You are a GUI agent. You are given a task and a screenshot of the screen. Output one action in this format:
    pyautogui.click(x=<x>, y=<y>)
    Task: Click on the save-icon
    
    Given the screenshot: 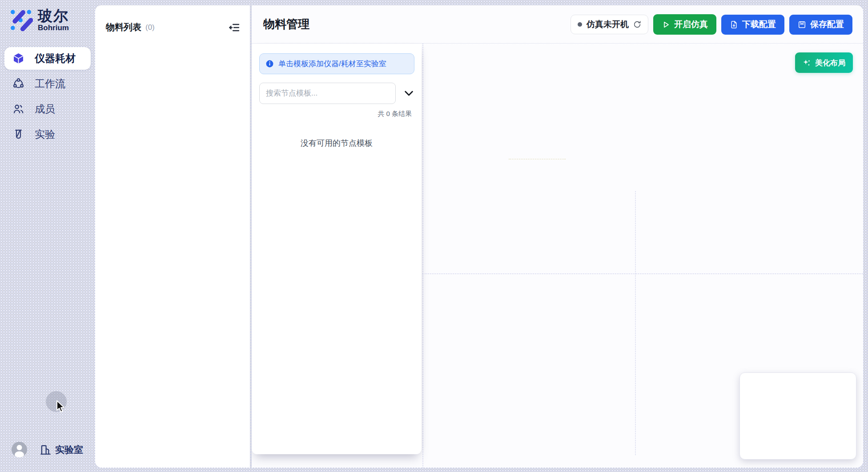 What is the action you would take?
    pyautogui.click(x=802, y=25)
    